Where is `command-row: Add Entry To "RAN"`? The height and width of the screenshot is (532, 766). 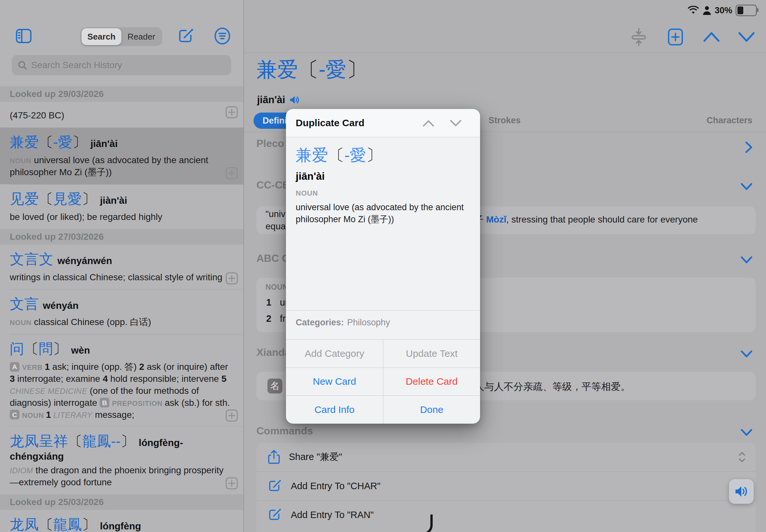 command-row: Add Entry To "RAN" is located at coordinates (506, 515).